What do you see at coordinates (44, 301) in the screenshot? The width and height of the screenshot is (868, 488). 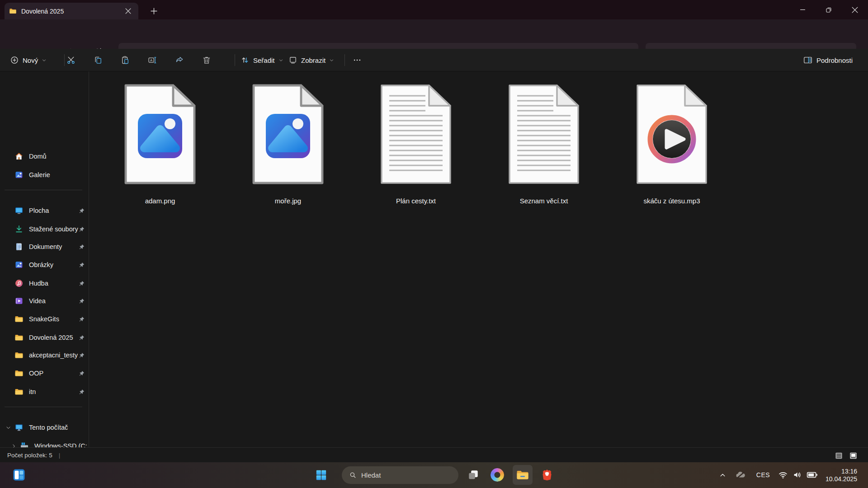 I see `sidebar-item-videos: Videa` at bounding box center [44, 301].